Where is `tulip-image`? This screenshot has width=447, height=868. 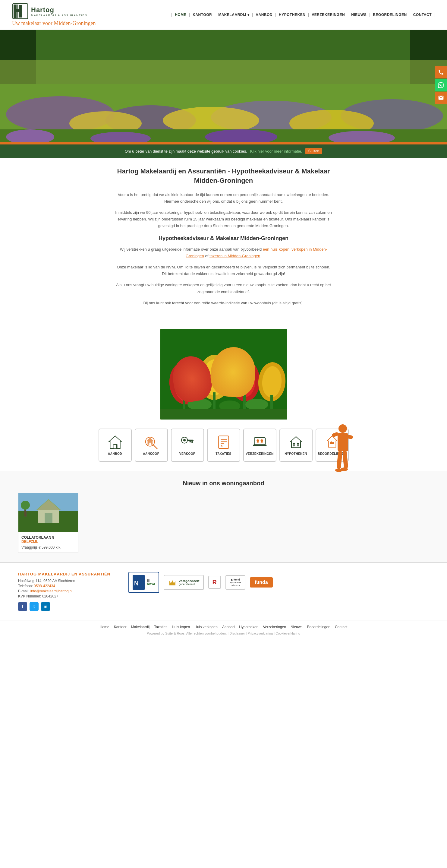 tulip-image is located at coordinates (224, 374).